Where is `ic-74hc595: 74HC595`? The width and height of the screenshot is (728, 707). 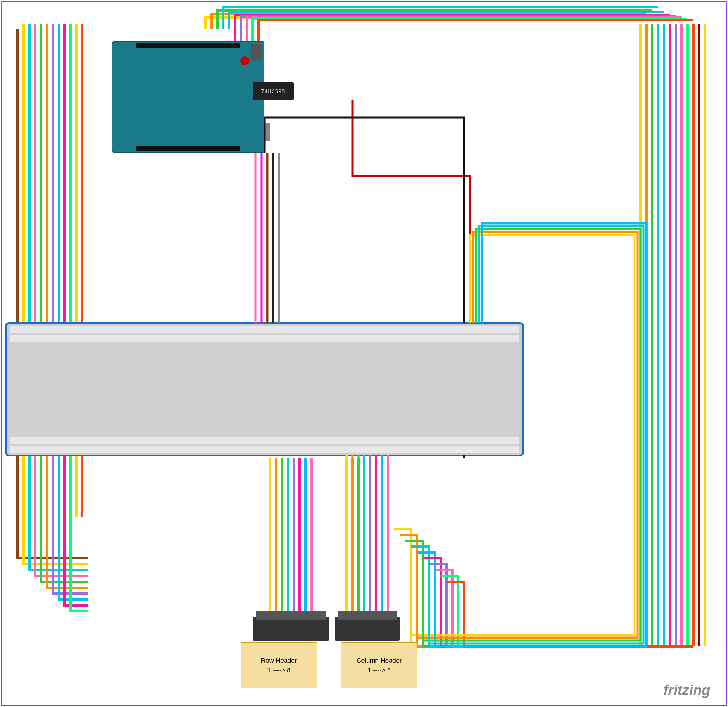 ic-74hc595: 74HC595 is located at coordinates (273, 91).